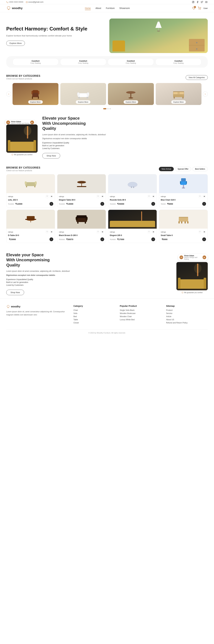 Image resolution: width=214 pixels, height=644 pixels. What do you see at coordinates (15, 43) in the screenshot?
I see `explore-more-button: Explore More` at bounding box center [15, 43].